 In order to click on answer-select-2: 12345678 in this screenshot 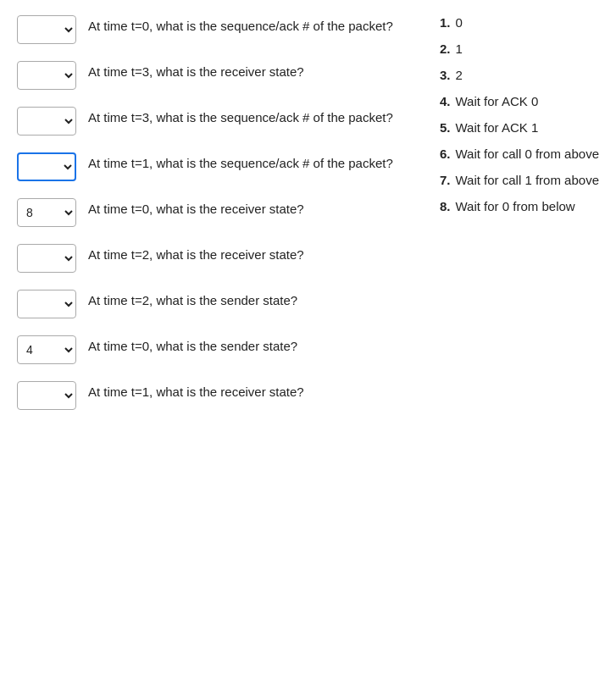, I will do `click(47, 75)`.